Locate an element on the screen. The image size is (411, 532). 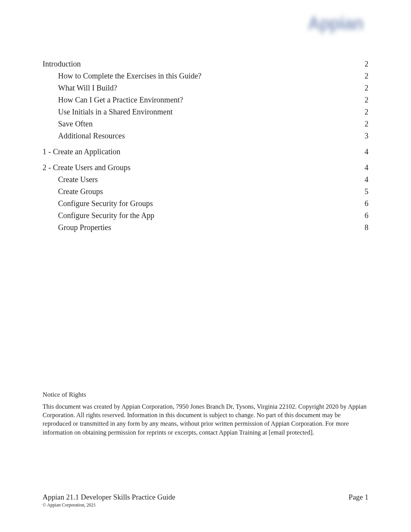
toc-entry: Create Groups 5 is located at coordinates (206, 192).